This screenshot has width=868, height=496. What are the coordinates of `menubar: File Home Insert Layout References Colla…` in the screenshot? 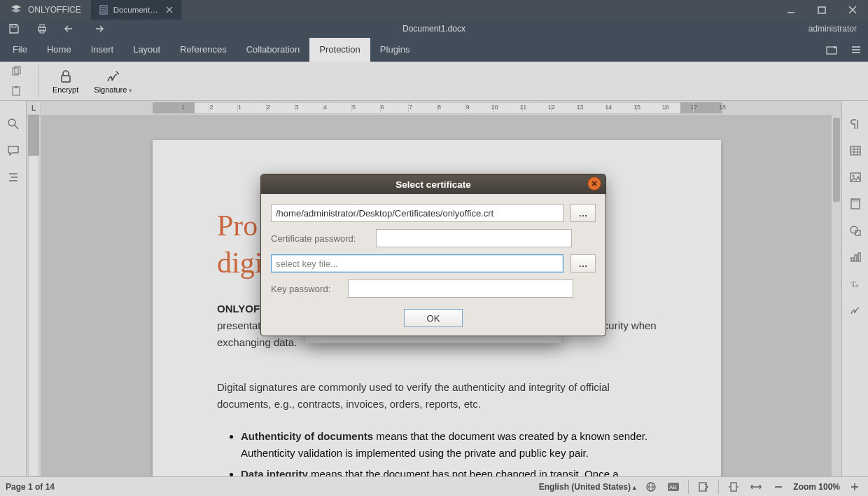 It's located at (434, 50).